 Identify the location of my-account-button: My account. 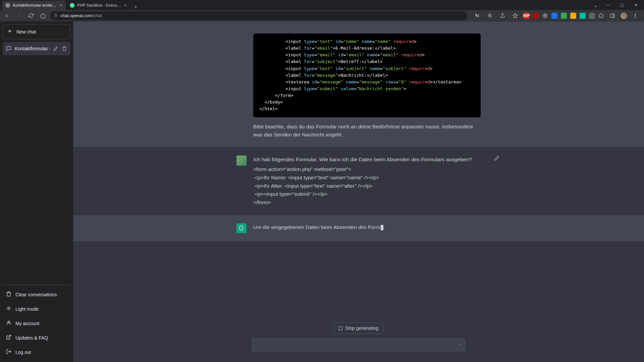
(37, 323).